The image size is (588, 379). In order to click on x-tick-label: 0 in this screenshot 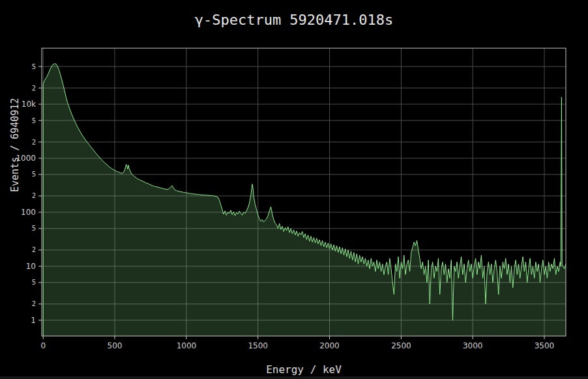, I will do `click(43, 346)`.